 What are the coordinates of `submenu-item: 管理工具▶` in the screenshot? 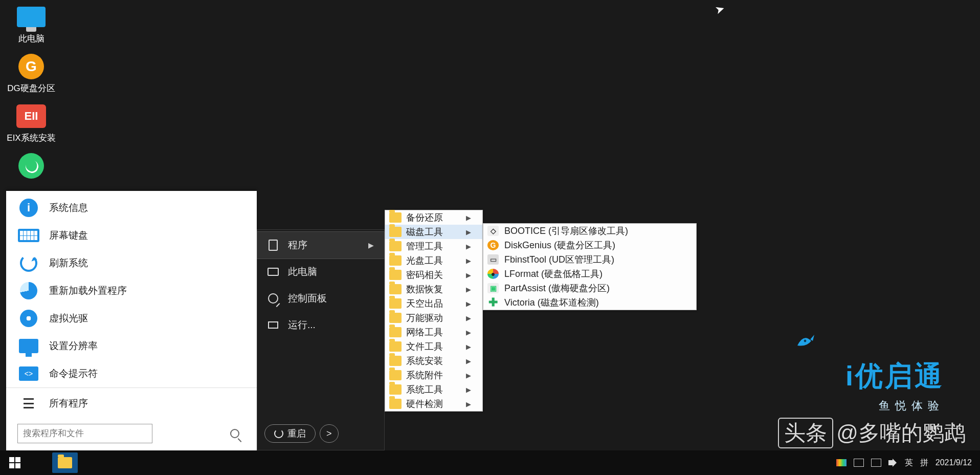 It's located at (434, 246).